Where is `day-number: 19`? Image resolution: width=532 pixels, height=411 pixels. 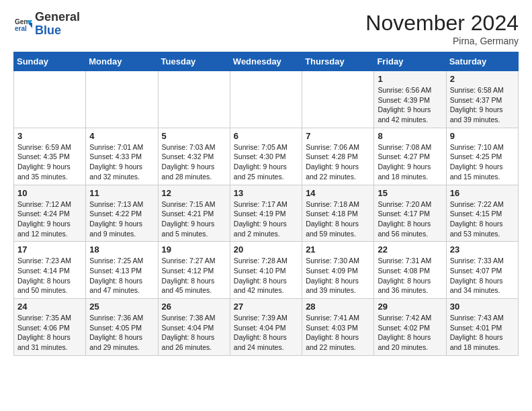 day-number: 19 is located at coordinates (194, 250).